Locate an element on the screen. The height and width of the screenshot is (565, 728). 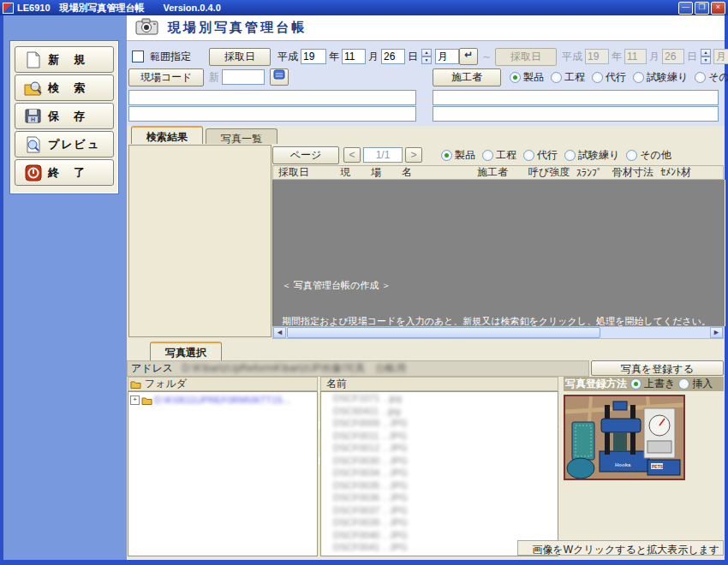
contractor-option-label: 試験練り is located at coordinates (667, 77).